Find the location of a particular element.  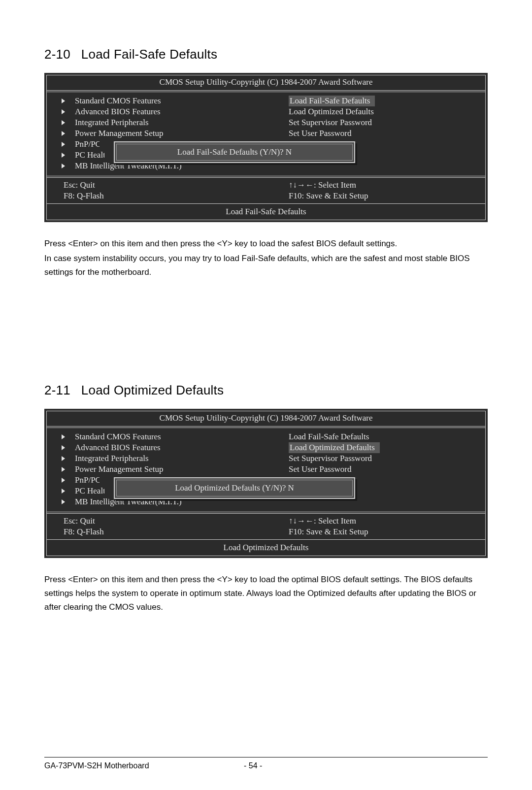

section-heading-2: 2-11Load Optimized Defaults is located at coordinates (266, 390).